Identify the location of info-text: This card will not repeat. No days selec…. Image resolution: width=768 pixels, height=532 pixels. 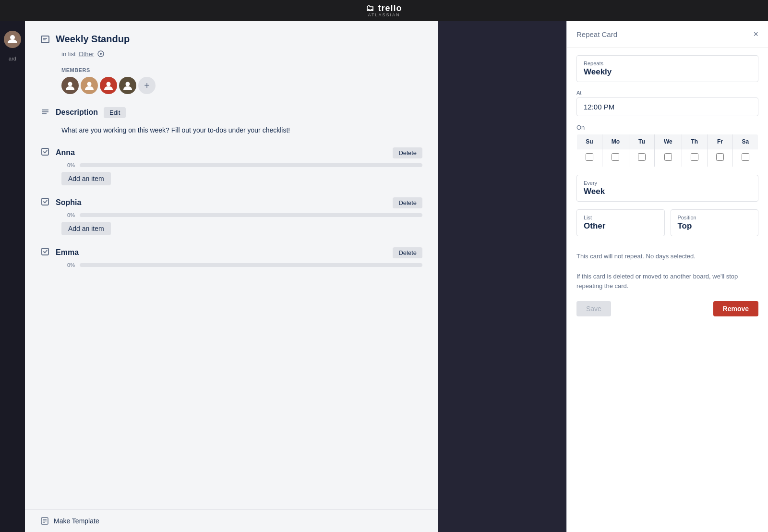
(667, 272).